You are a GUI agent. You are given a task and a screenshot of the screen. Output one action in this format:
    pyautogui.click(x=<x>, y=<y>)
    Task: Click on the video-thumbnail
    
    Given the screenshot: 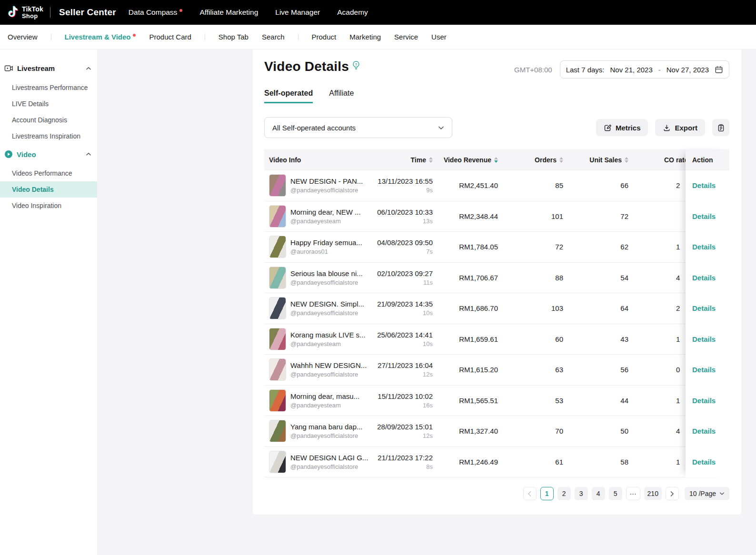 What is the action you would take?
    pyautogui.click(x=278, y=186)
    